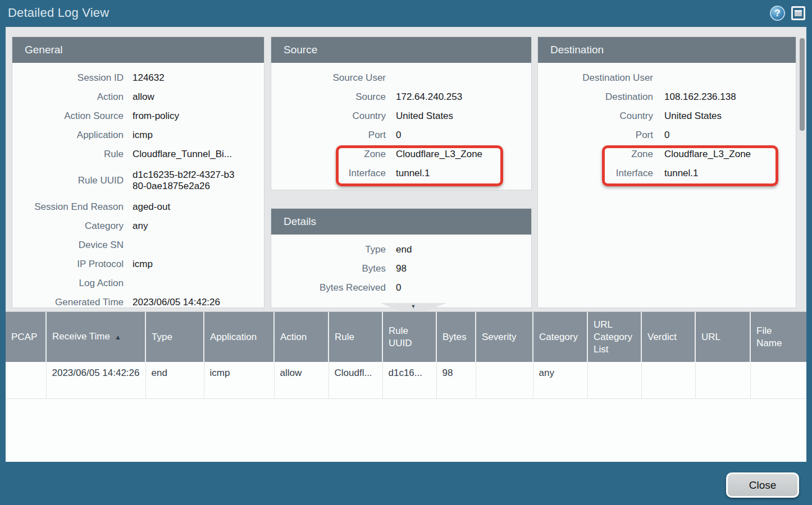 The height and width of the screenshot is (505, 812). What do you see at coordinates (355, 337) in the screenshot?
I see `col-header-rule: Rule` at bounding box center [355, 337].